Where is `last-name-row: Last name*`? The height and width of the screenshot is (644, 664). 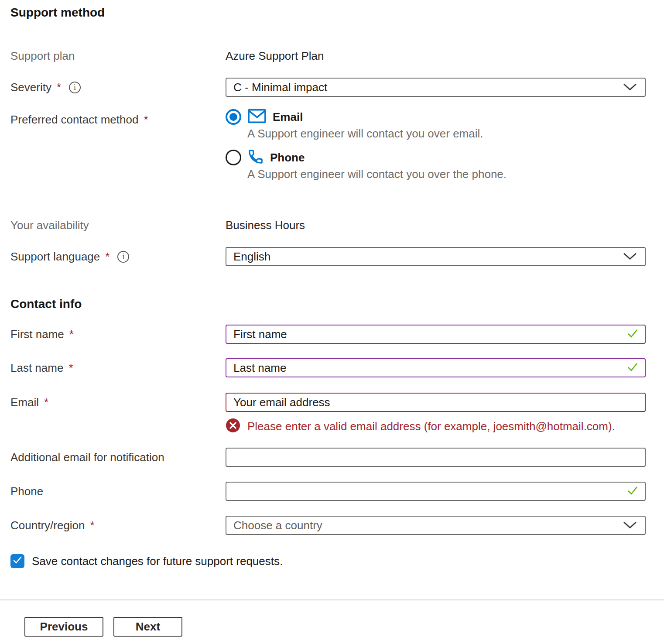
last-name-row: Last name* is located at coordinates (328, 368).